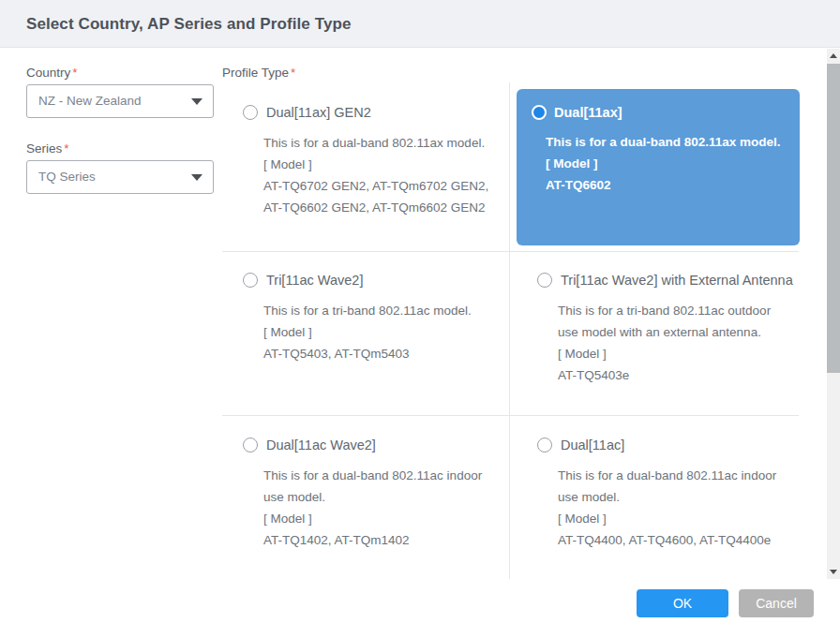 This screenshot has width=840, height=638. Describe the element at coordinates (682, 603) in the screenshot. I see `ok-button: OK` at that location.